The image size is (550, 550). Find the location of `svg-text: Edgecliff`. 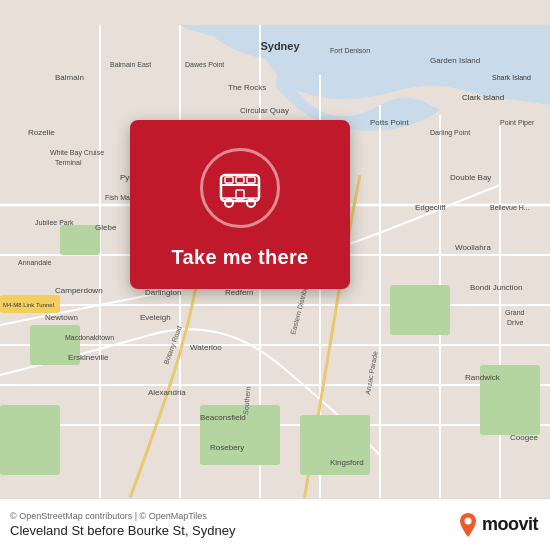

svg-text: Edgecliff is located at coordinates (430, 208).